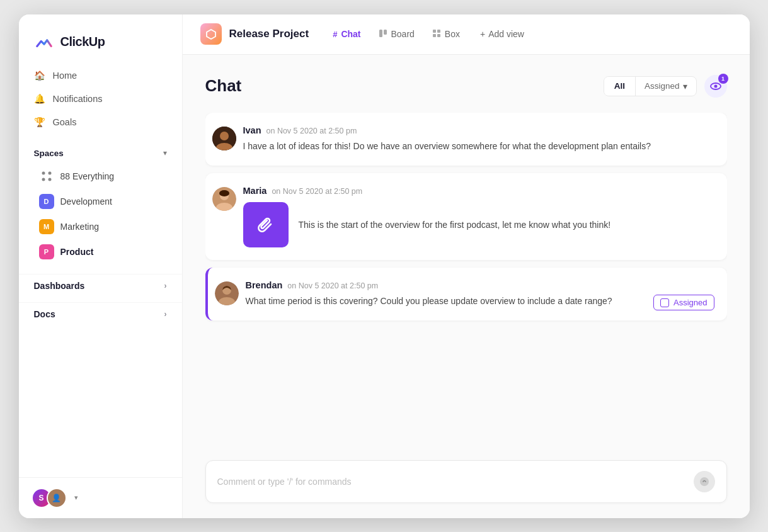  Describe the element at coordinates (270, 34) in the screenshot. I see `project-title: Release Project` at that location.